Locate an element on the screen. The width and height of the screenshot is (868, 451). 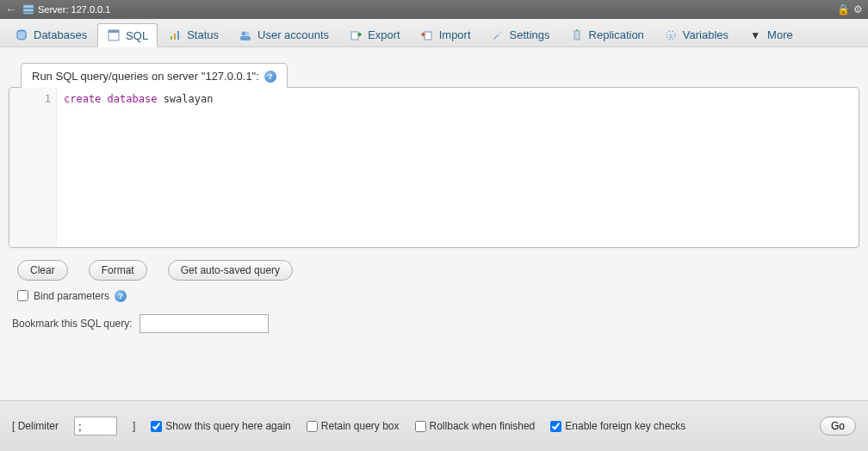
tab-label: More is located at coordinates (780, 34).